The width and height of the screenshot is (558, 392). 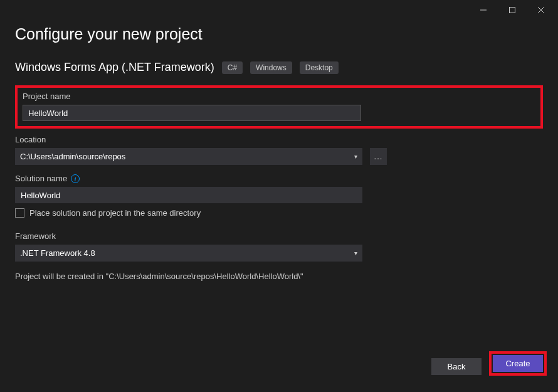 I want to click on project-name-input, so click(x=192, y=113).